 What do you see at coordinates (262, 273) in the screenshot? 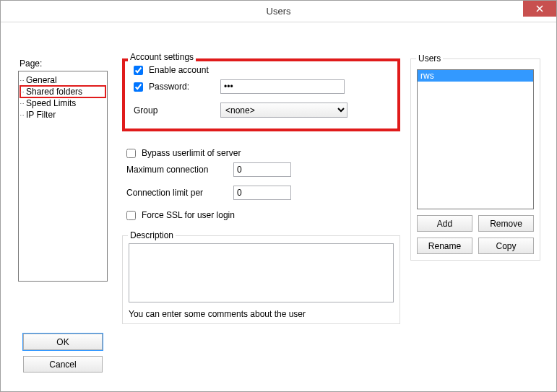
I see `description-textarea` at bounding box center [262, 273].